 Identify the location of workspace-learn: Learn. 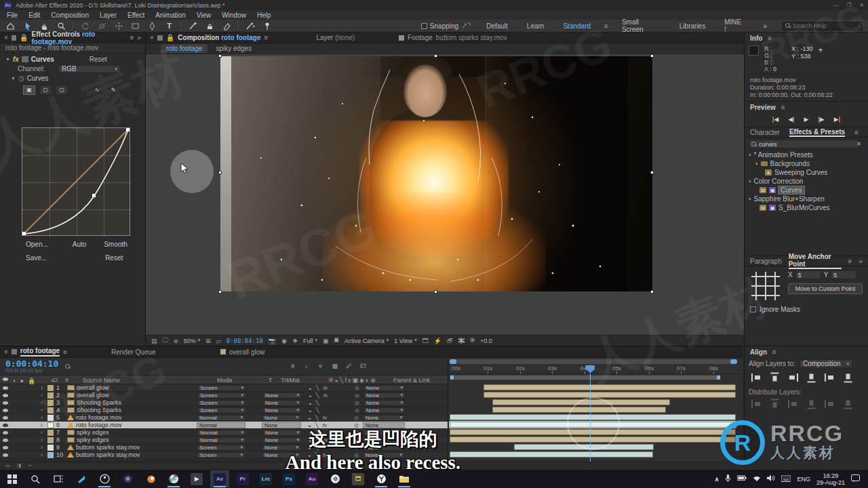
(536, 26).